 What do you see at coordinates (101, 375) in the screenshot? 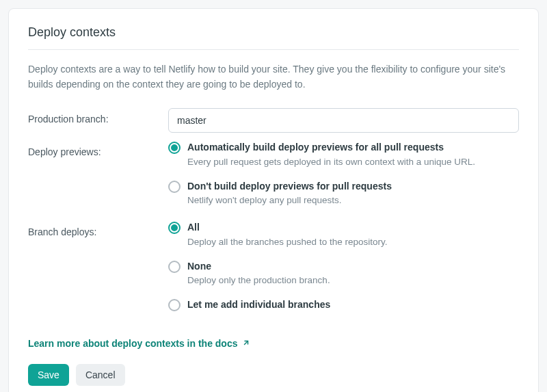
I see `cancel-button: Cancel` at bounding box center [101, 375].